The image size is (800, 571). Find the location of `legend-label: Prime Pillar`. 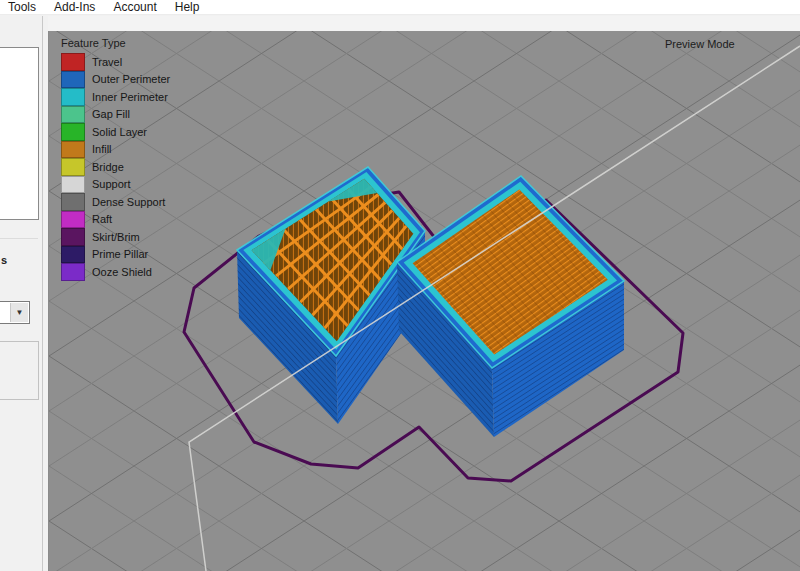

legend-label: Prime Pillar is located at coordinates (120, 254).